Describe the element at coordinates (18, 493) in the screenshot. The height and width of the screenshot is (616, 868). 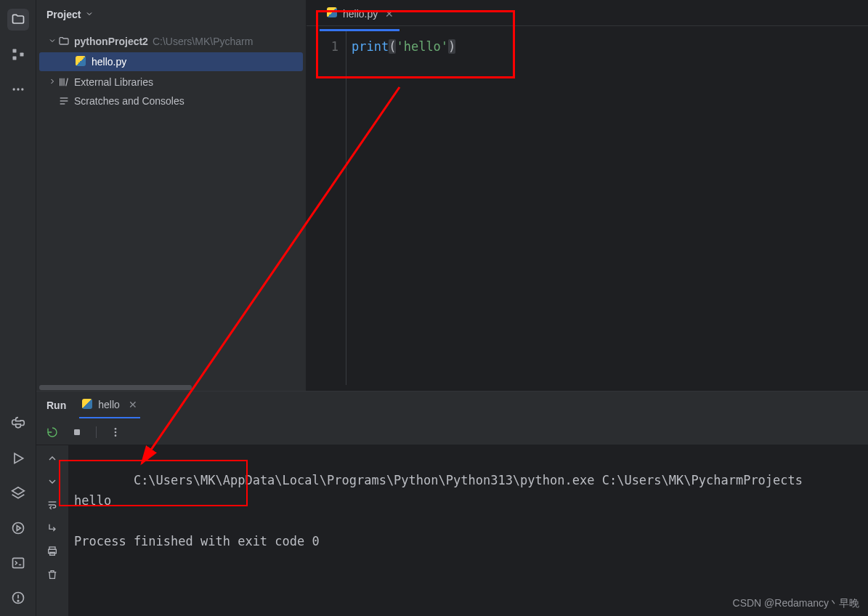
I see `layers-icon` at that location.